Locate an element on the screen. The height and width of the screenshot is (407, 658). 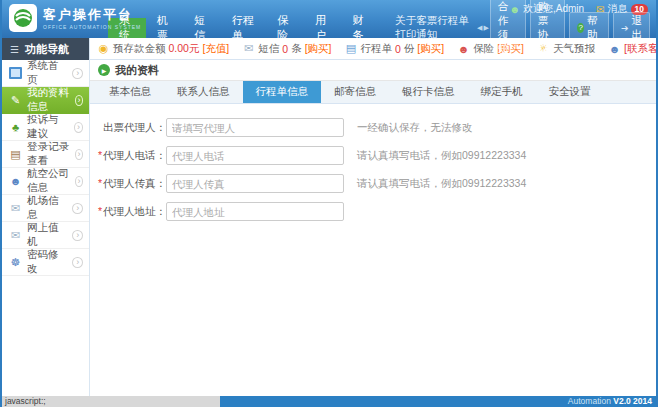
tab-mailing-info: 邮寄信息 is located at coordinates (355, 92).